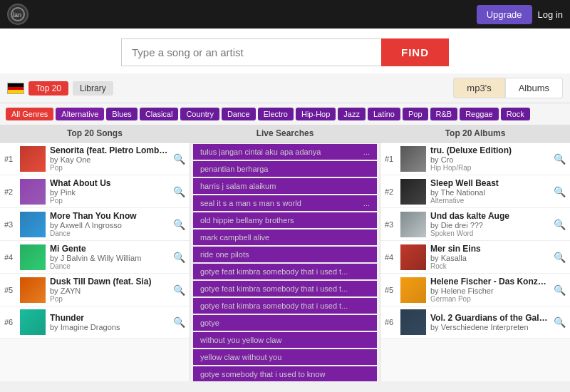 The width and height of the screenshot is (570, 392). What do you see at coordinates (352, 114) in the screenshot?
I see `genre-jazz: Jazz` at bounding box center [352, 114].